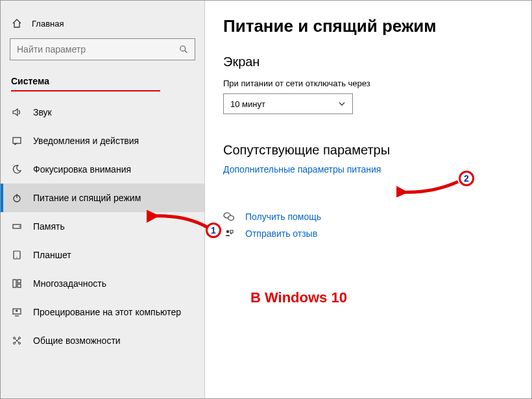 The width and height of the screenshot is (532, 399). I want to click on sidebar-item-label: Проецирование на этот компьютер, so click(107, 312).